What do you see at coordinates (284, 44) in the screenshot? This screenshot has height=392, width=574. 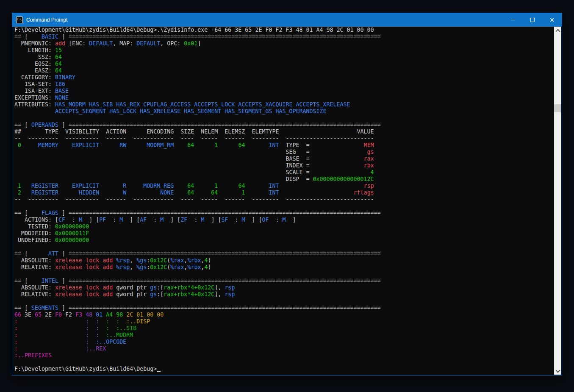 I see `terminal-line: MNEMONIC: add [ENC: DEFAULT, MAP: DEFAUL…` at bounding box center [284, 44].